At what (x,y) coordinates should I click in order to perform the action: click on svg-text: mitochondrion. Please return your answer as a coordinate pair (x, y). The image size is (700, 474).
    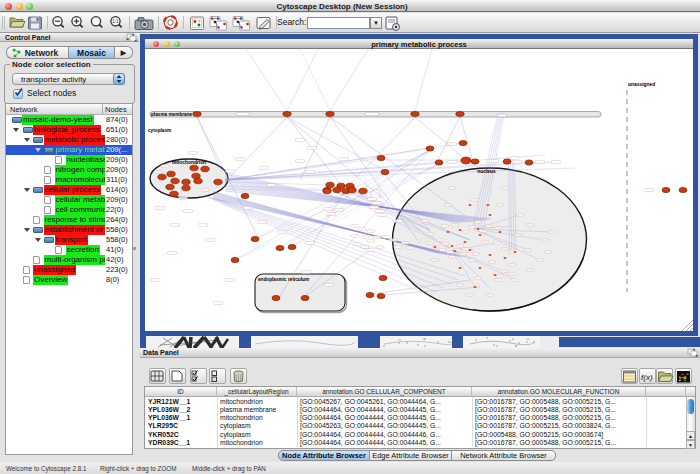
    Looking at the image, I should click on (189, 162).